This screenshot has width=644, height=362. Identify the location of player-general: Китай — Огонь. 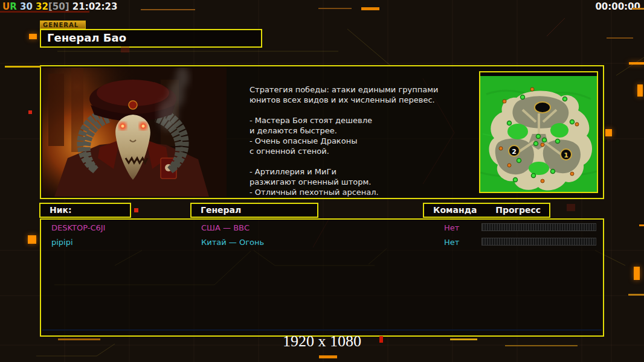
(319, 243).